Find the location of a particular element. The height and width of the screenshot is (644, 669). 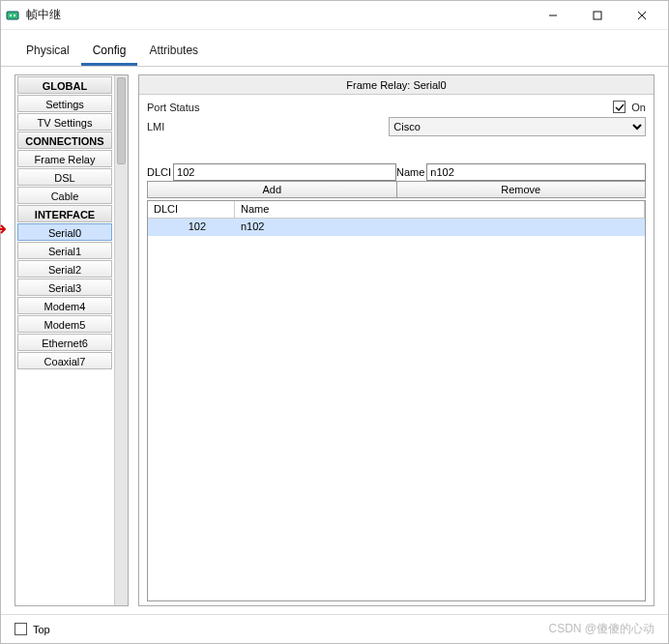

dlci-name-inputs: DLCI Name is located at coordinates (396, 172).